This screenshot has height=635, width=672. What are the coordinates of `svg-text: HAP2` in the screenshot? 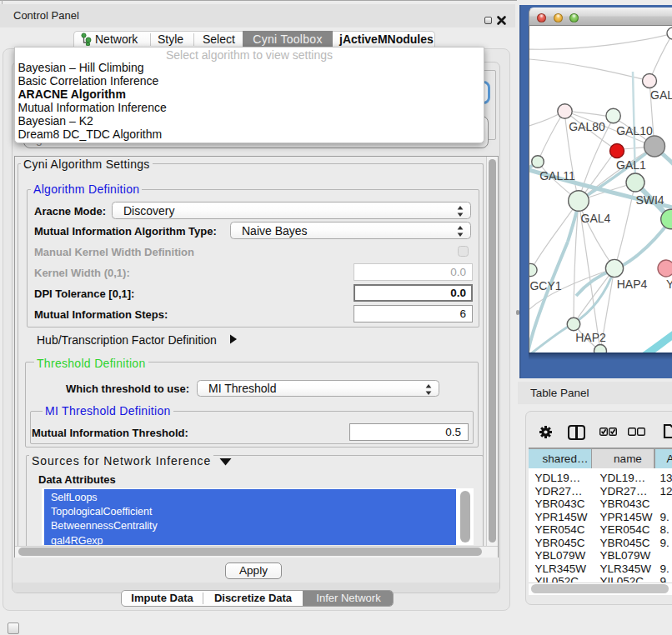 It's located at (590, 338).